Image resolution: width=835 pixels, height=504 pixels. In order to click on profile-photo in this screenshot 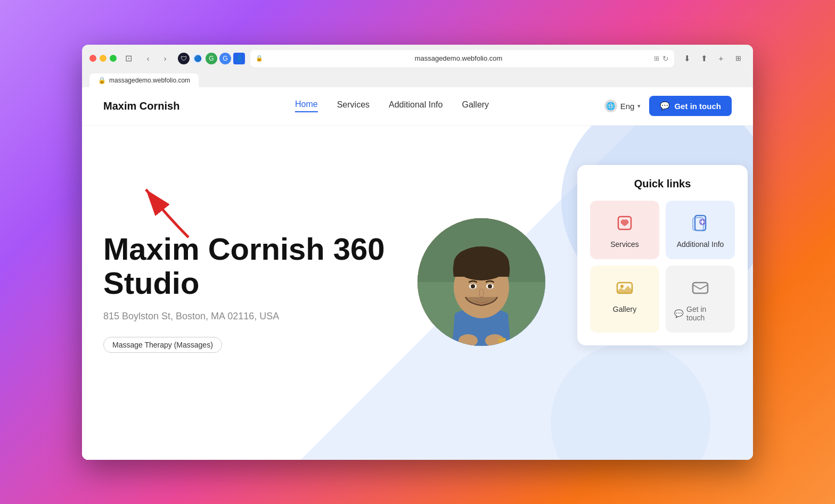, I will do `click(481, 282)`.